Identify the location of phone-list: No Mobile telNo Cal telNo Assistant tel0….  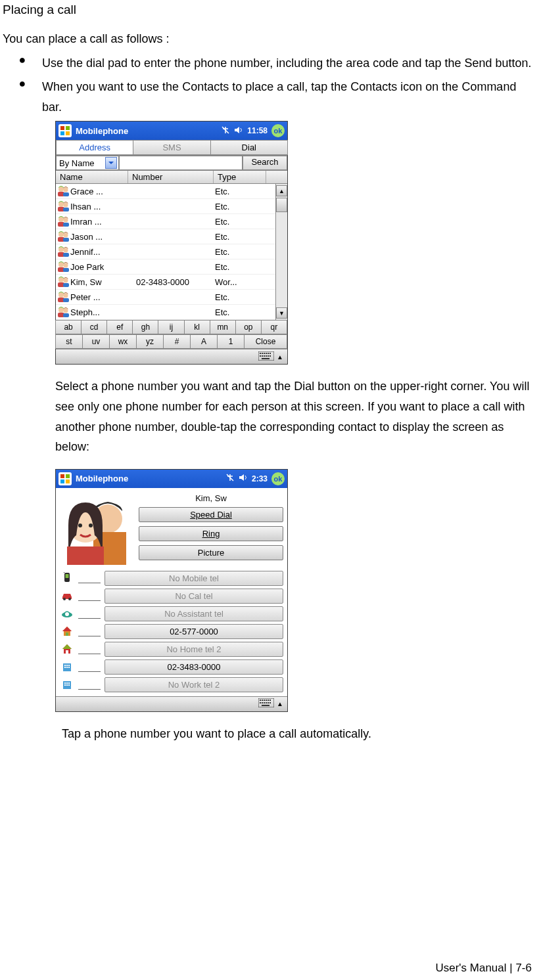
(172, 633).